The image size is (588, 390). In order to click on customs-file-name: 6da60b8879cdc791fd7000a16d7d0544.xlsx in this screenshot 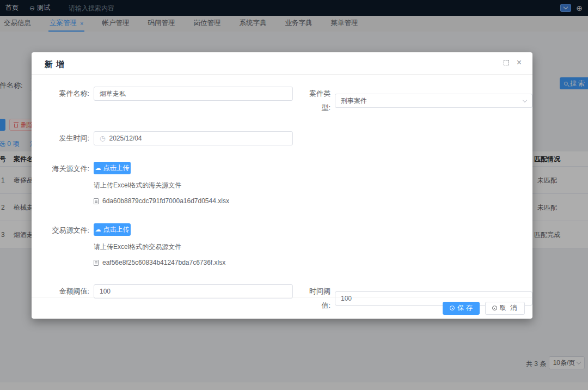, I will do `click(166, 201)`.